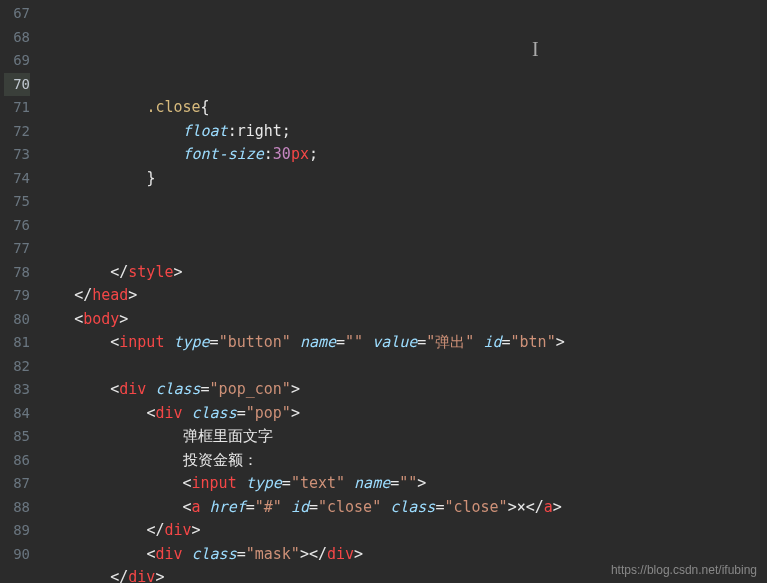 The image size is (767, 583). I want to click on code-line: 投资金额：, so click(402, 461).